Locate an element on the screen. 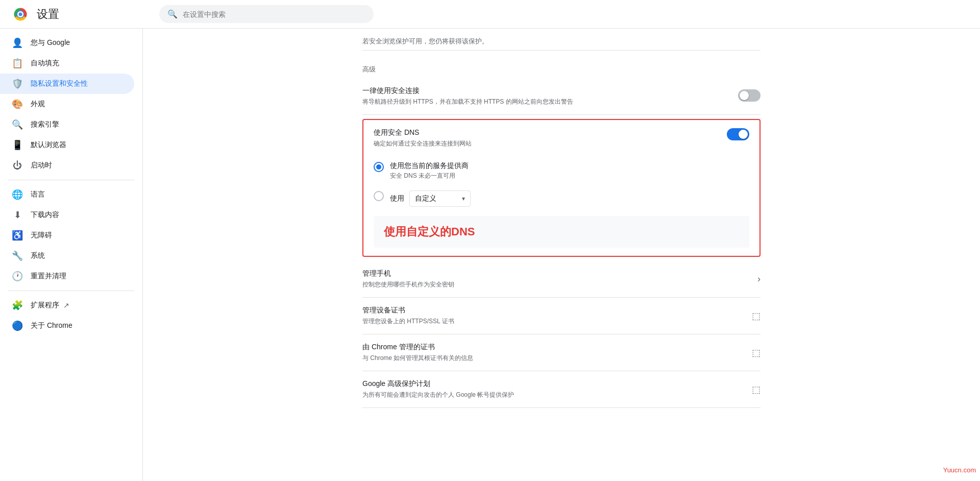 The height and width of the screenshot is (481, 980). dns-box-header: 使用安全 DNS 确定如何通过安全连接来连接到网站 is located at coordinates (561, 138).